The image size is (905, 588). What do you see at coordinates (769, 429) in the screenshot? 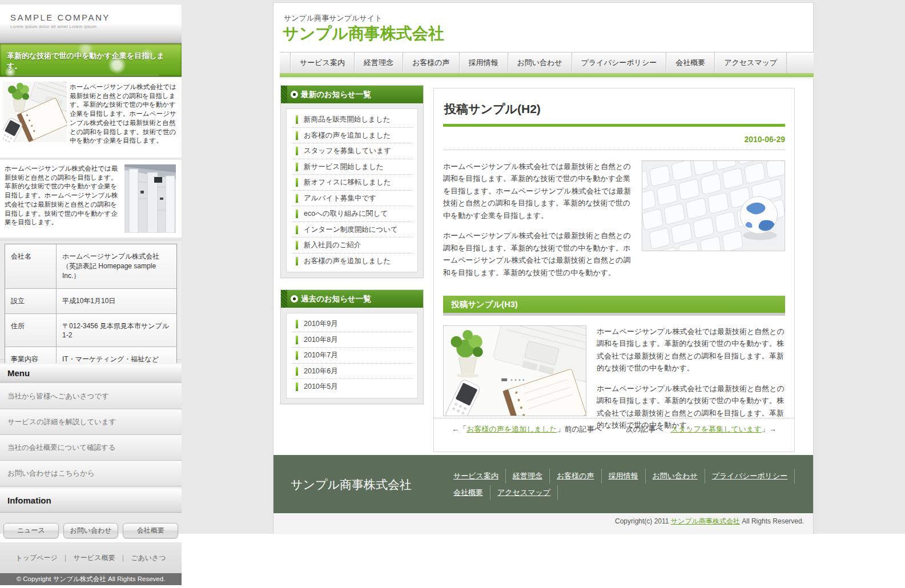
I see `next-label-post: 」→` at bounding box center [769, 429].